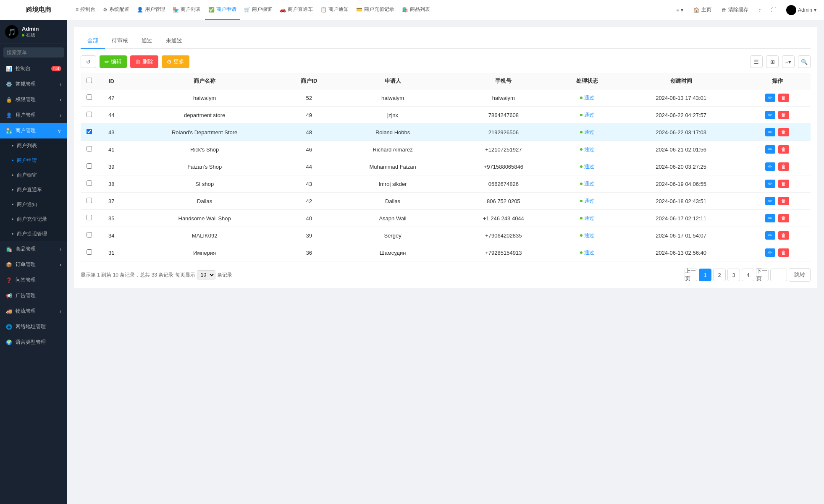 The width and height of the screenshot is (824, 504). What do you see at coordinates (772, 62) in the screenshot?
I see `view-grid-button: ⊞` at bounding box center [772, 62].